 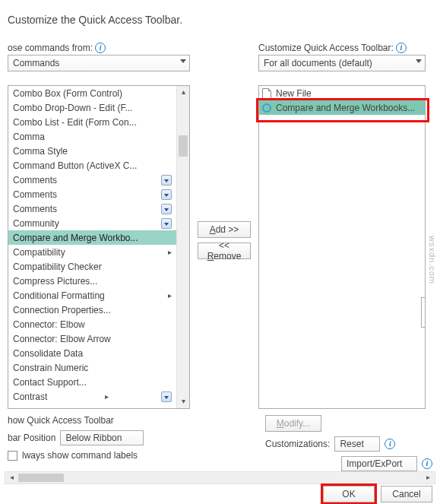 I want to click on choose-commands-select: Commands, so click(x=99, y=63).